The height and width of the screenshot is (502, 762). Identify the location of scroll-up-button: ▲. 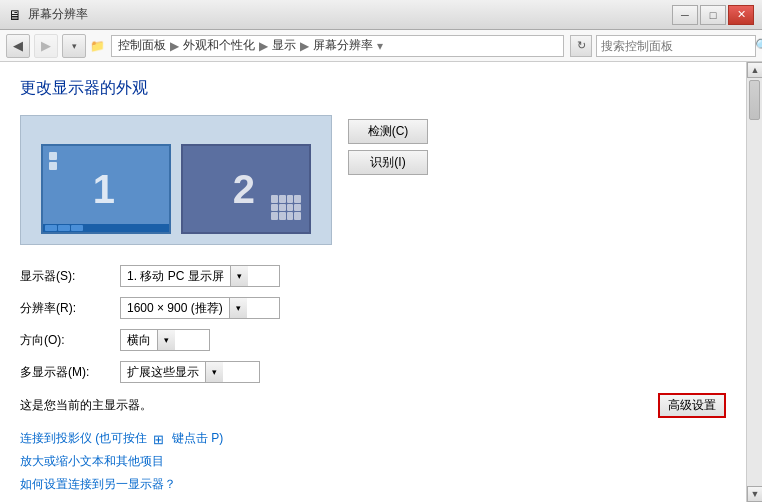
(754, 70).